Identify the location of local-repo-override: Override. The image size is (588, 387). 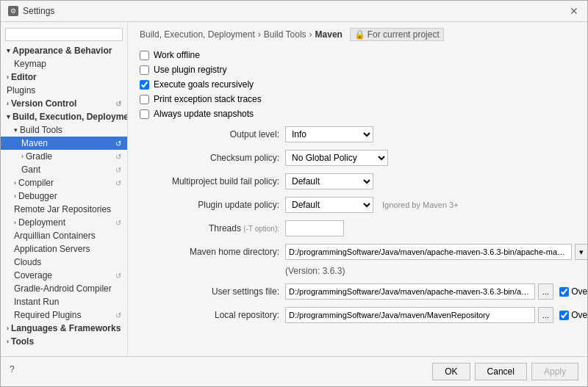
(573, 315).